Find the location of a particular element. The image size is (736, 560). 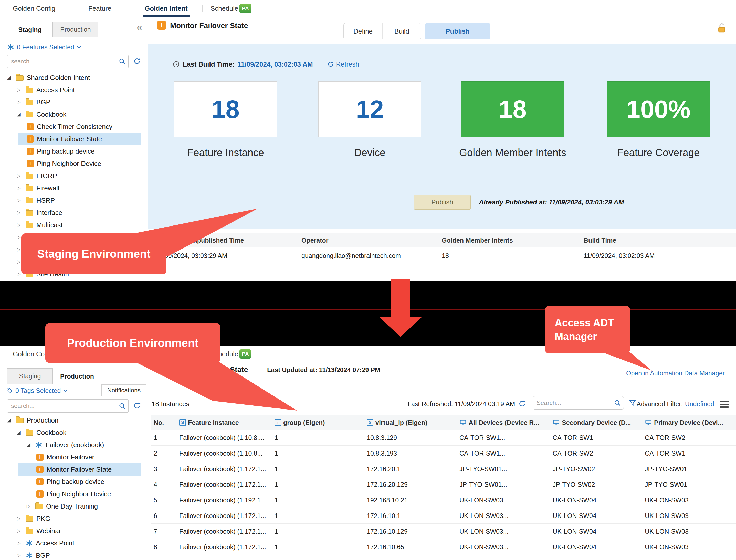

tree-item-multicast: ▷Multicast is located at coordinates (74, 225).